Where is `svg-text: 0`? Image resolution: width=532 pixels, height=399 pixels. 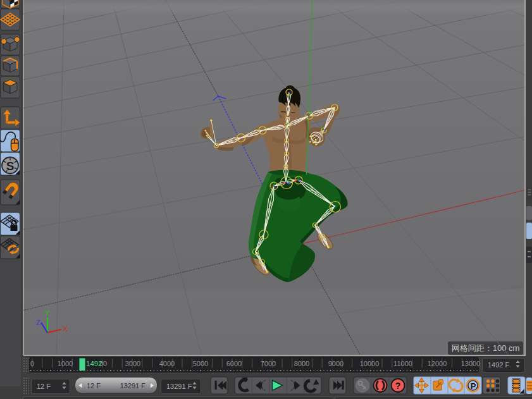
svg-text: 0 is located at coordinates (32, 364).